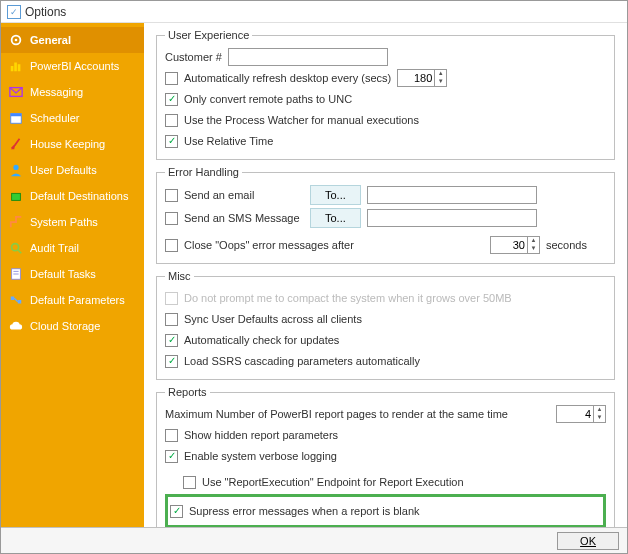 This screenshot has height=554, width=628. What do you see at coordinates (72, 274) in the screenshot?
I see `sidebar-item-defaulttasks: Default Tasks` at bounding box center [72, 274].